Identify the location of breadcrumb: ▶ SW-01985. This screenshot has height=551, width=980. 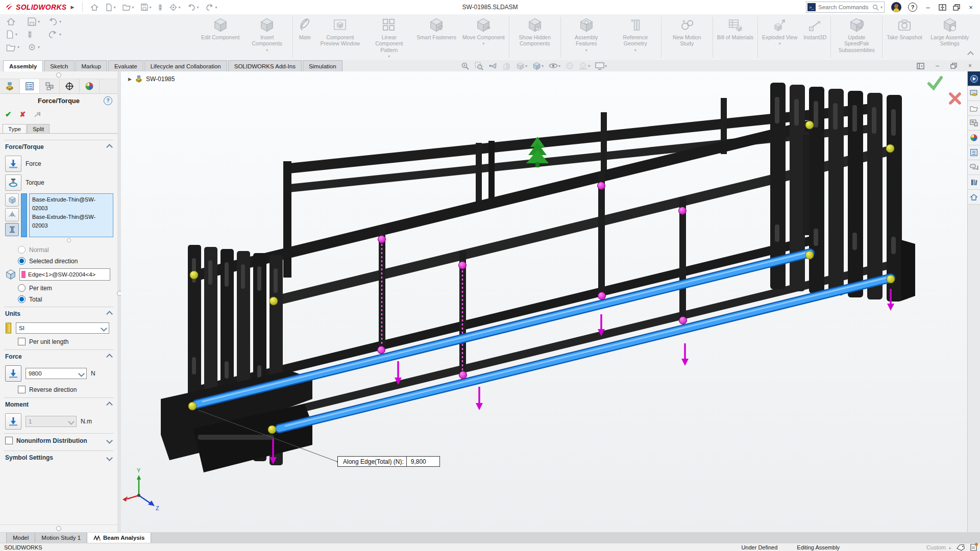
(151, 79).